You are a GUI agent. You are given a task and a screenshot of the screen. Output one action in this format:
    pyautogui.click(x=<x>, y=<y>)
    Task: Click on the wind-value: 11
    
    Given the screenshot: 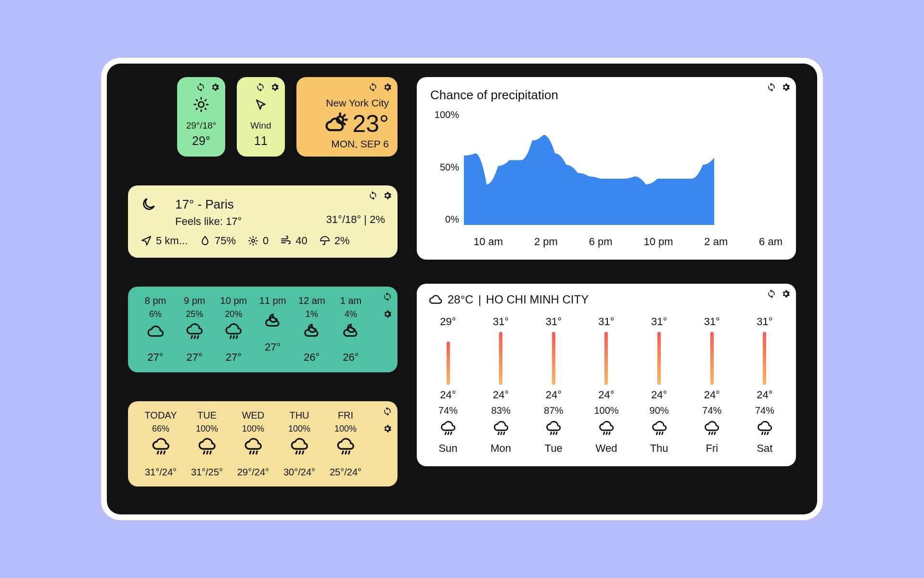 What is the action you would take?
    pyautogui.click(x=261, y=141)
    